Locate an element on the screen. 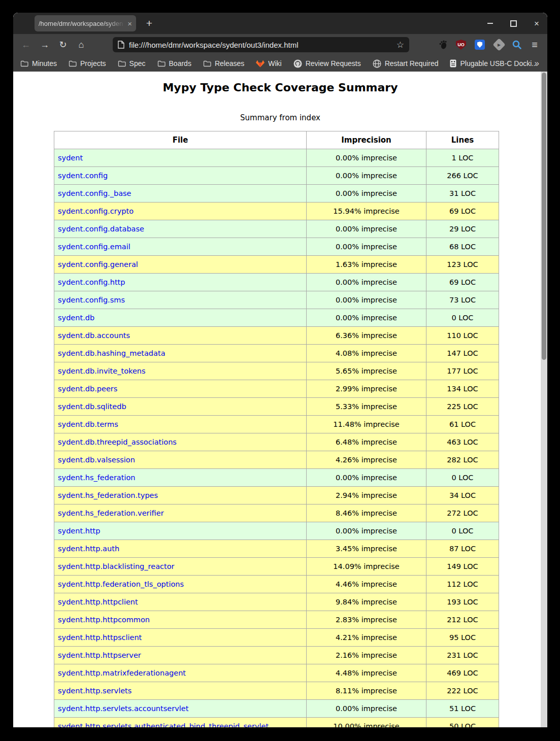 The height and width of the screenshot is (741, 560). bookmark-restart-required: Restart Required is located at coordinates (406, 64).